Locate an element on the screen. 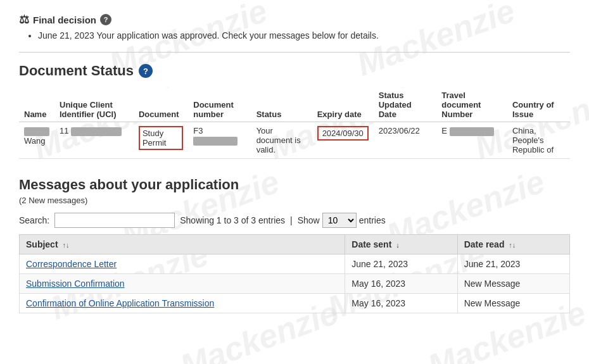  col-uci: Unique Client Identifier (UCI) is located at coordinates (94, 105).